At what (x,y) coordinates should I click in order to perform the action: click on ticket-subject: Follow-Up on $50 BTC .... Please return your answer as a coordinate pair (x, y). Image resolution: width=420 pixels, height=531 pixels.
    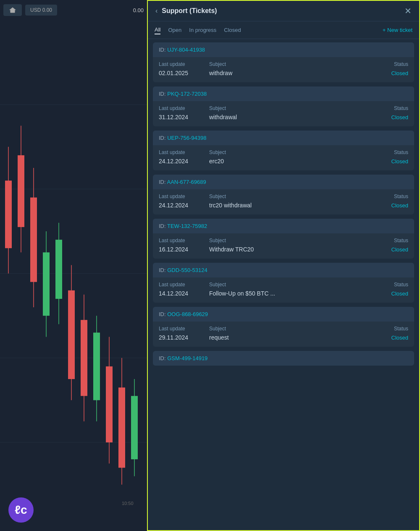
    Looking at the image, I should click on (296, 293).